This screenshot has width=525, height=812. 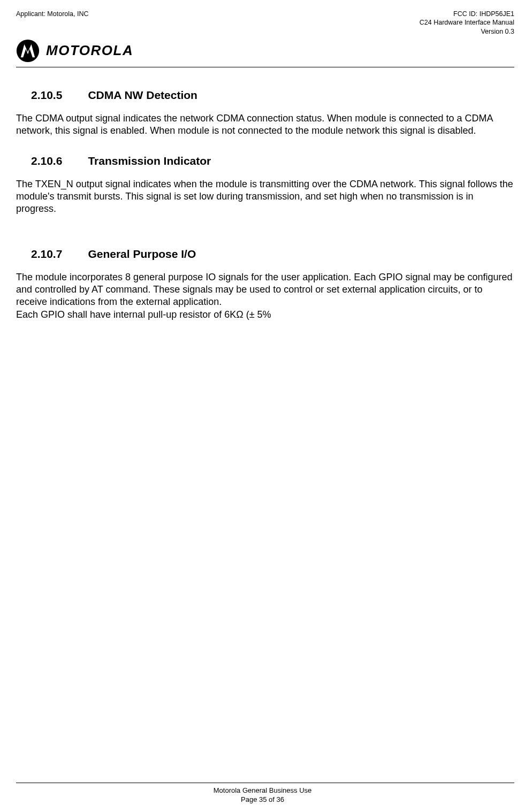 What do you see at coordinates (273, 161) in the screenshot?
I see `section-heading: 2.10.6 Transmission Indicator` at bounding box center [273, 161].